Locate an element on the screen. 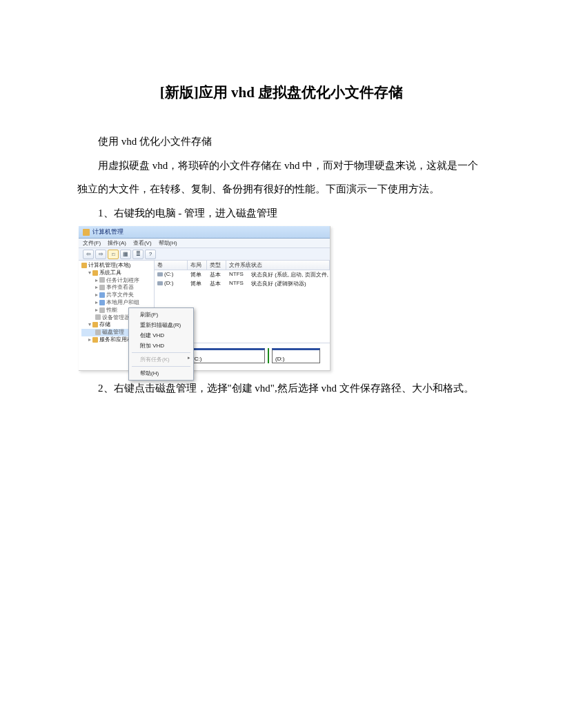  ctx-attach-vhd: 附加 VHD is located at coordinates (161, 346).